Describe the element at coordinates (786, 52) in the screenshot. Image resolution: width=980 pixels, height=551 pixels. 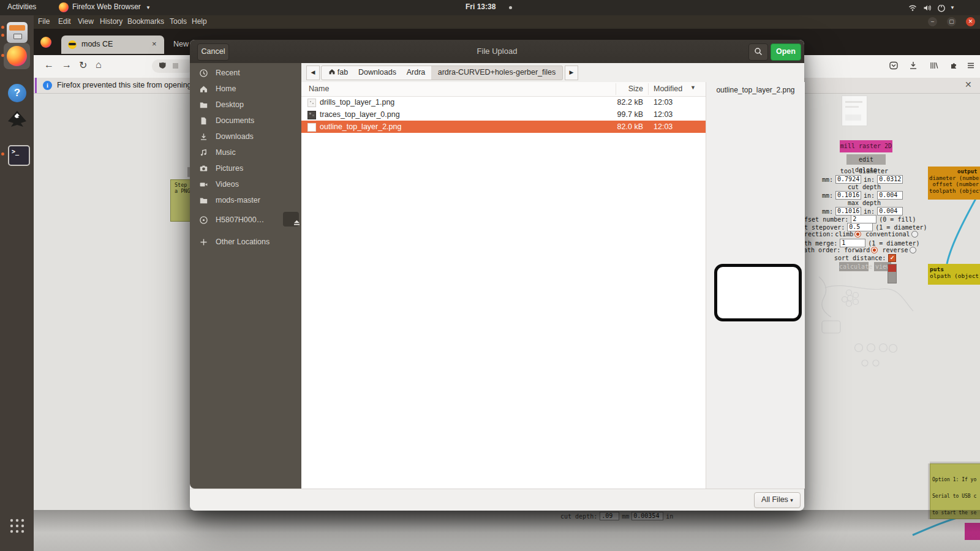
I see `open-button: Open` at that location.